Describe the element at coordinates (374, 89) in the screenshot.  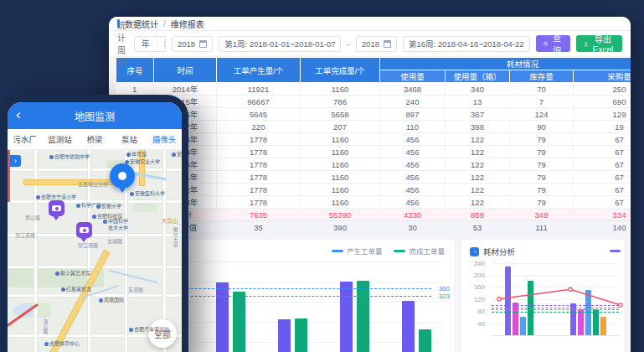
I see `table-row: 12014年119211160346834070250` at that location.